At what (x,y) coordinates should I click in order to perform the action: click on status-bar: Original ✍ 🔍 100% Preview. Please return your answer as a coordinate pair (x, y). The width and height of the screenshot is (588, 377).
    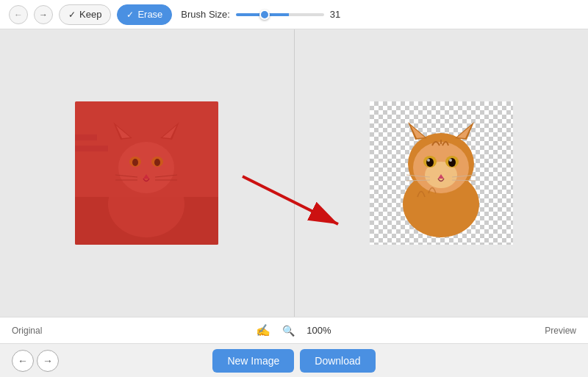
    Looking at the image, I should click on (294, 330).